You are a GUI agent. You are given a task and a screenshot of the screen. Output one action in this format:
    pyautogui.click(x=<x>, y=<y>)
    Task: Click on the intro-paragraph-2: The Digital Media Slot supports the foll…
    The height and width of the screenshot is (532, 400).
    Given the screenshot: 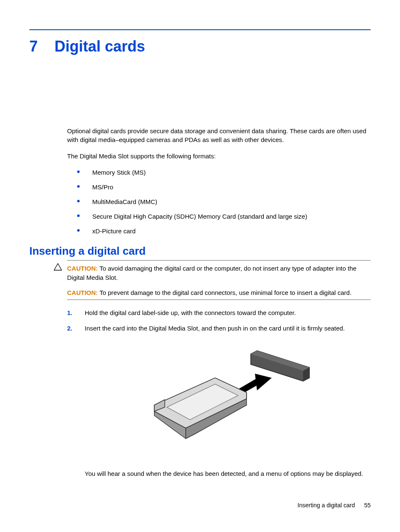 What is the action you would take?
    pyautogui.click(x=219, y=156)
    